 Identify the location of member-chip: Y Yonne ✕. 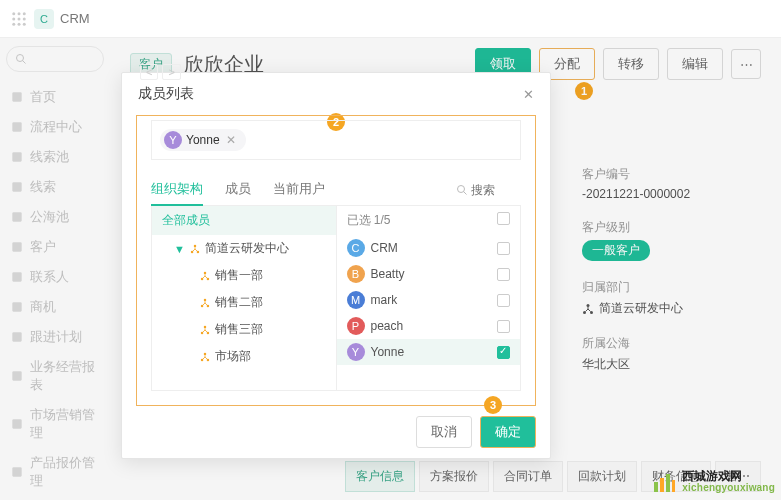
(203, 140).